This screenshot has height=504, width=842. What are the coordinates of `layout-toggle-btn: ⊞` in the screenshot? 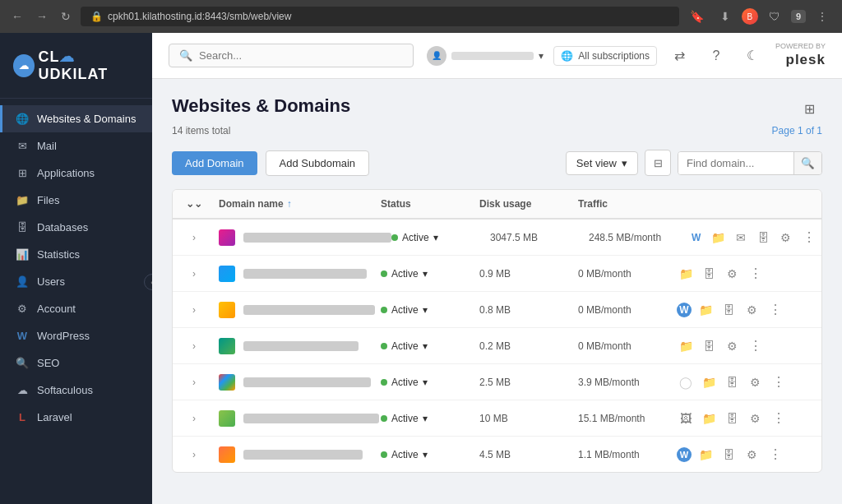 It's located at (809, 109).